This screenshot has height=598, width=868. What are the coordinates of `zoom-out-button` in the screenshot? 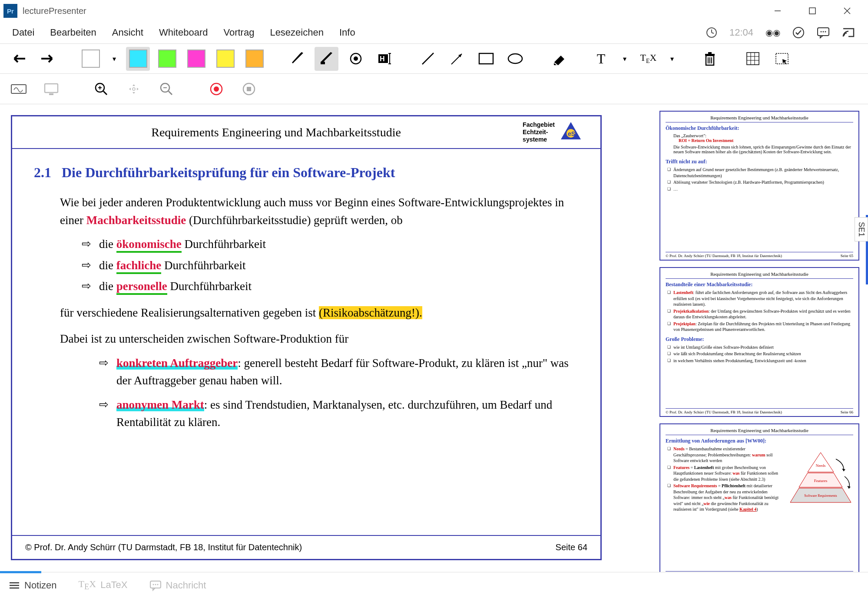 It's located at (166, 89).